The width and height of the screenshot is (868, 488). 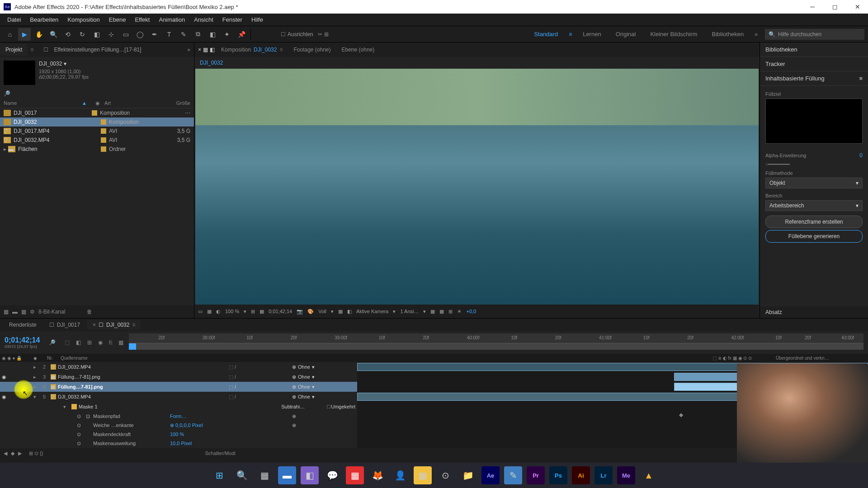 What do you see at coordinates (67, 343) in the screenshot?
I see `tl-btn-1-icon: ⬚` at bounding box center [67, 343].